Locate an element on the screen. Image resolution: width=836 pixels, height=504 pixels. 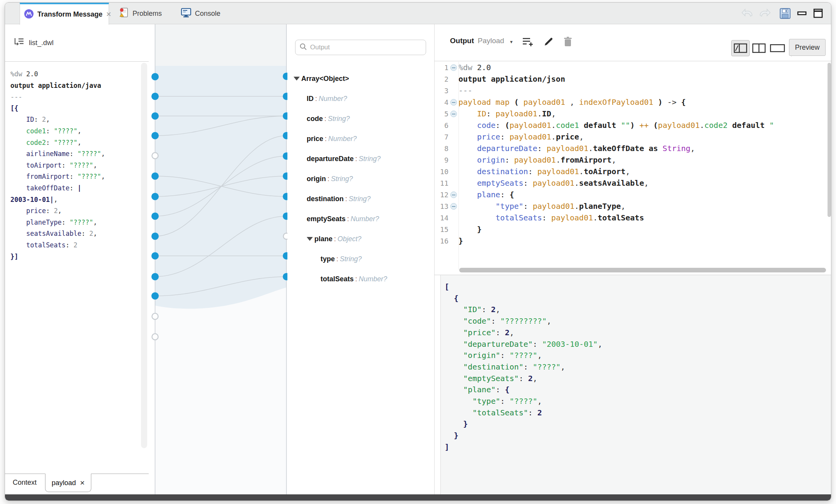
tree-row: emptySeats:Number? is located at coordinates (343, 219).